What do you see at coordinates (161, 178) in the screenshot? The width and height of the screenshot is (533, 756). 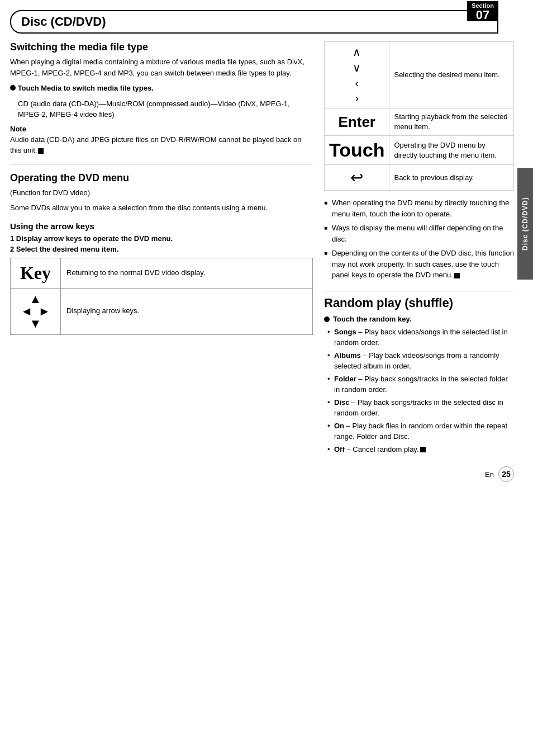 I see `dvd-menu-heading: Operating the DVD menu` at bounding box center [161, 178].